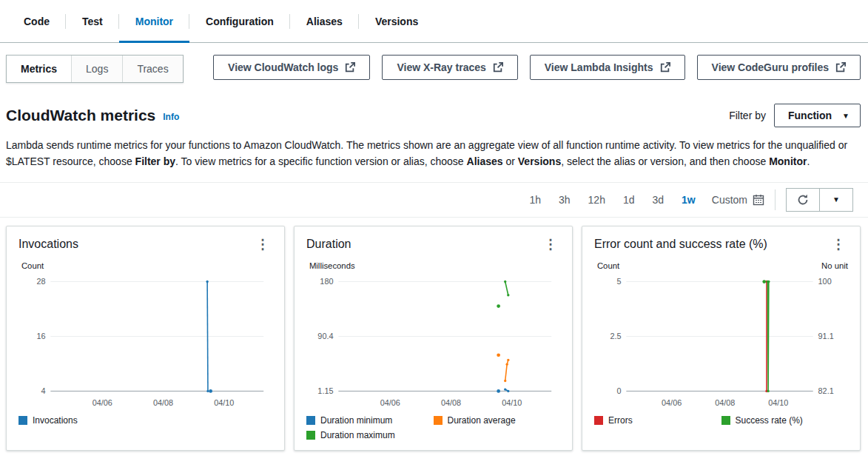 The width and height of the screenshot is (868, 470). What do you see at coordinates (808, 161) in the screenshot?
I see `description-text: .` at bounding box center [808, 161].